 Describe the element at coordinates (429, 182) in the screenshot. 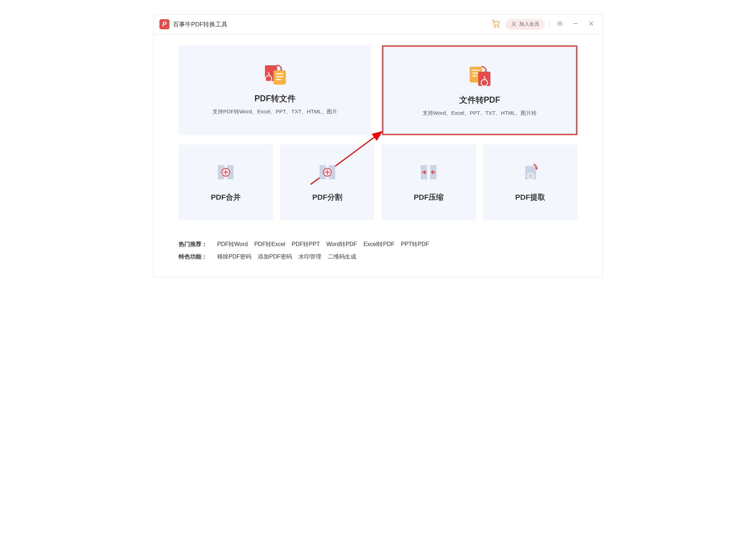

I see `pdf-compress-card: PDF压缩` at that location.